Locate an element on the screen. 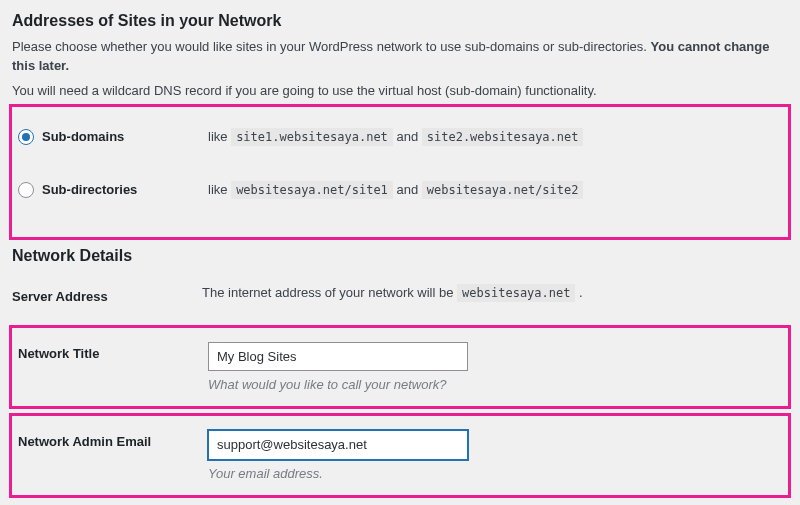 Image resolution: width=800 pixels, height=505 pixels. admin-email-hint: Your email address. is located at coordinates (490, 474).